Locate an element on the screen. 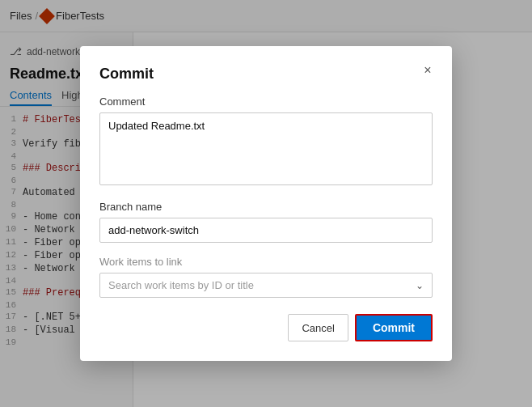 The image size is (532, 407). cancel-button: Cancel is located at coordinates (318, 328).